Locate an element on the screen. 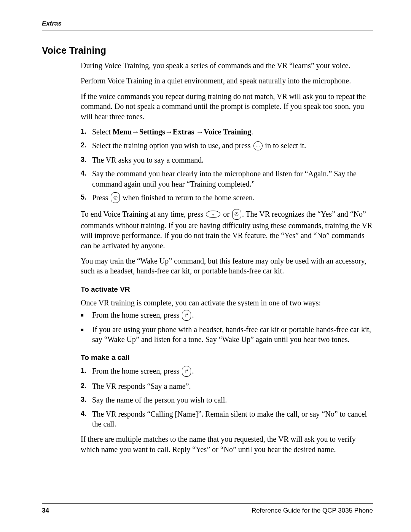  bullet-item: ■ If you are using your phone with a hea… is located at coordinates (227, 334).